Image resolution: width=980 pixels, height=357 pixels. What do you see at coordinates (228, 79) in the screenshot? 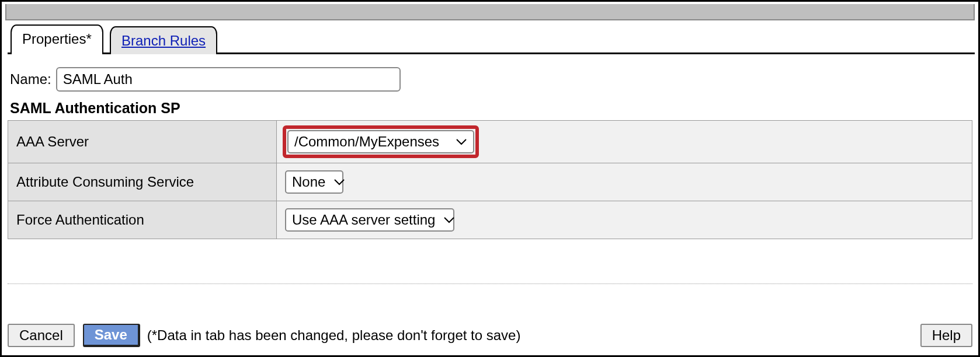
I see `name-input` at bounding box center [228, 79].